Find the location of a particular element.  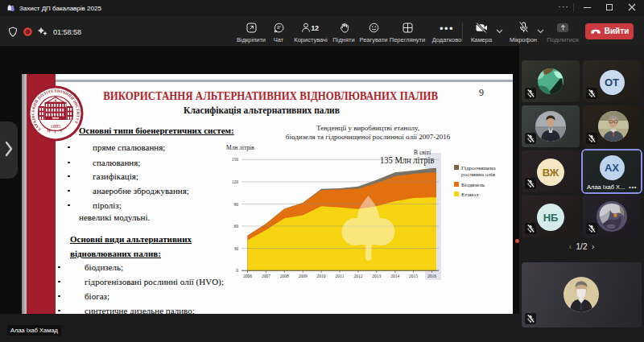

svg-text: 2007 is located at coordinates (266, 276).